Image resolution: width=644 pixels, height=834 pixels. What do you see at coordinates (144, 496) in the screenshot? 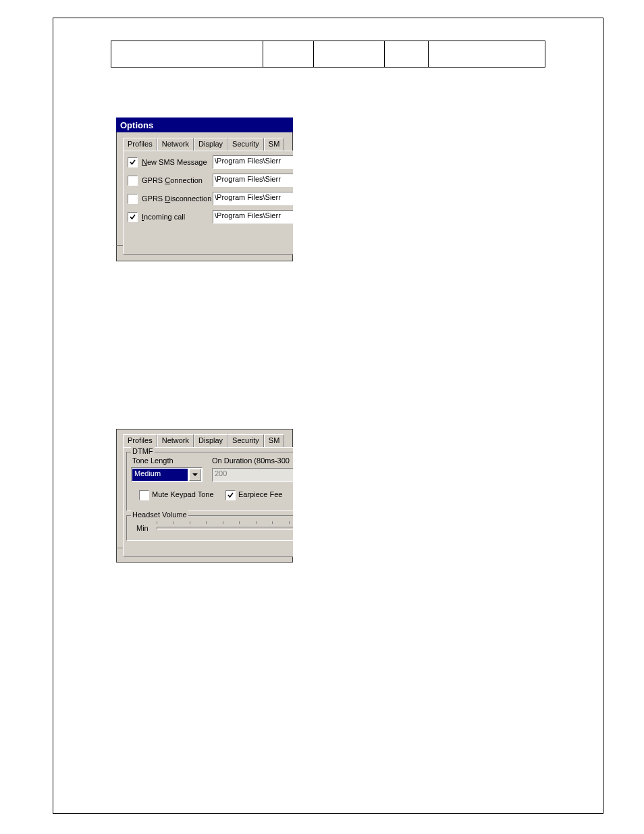
I see `checkbox-mute-keypad` at bounding box center [144, 496].